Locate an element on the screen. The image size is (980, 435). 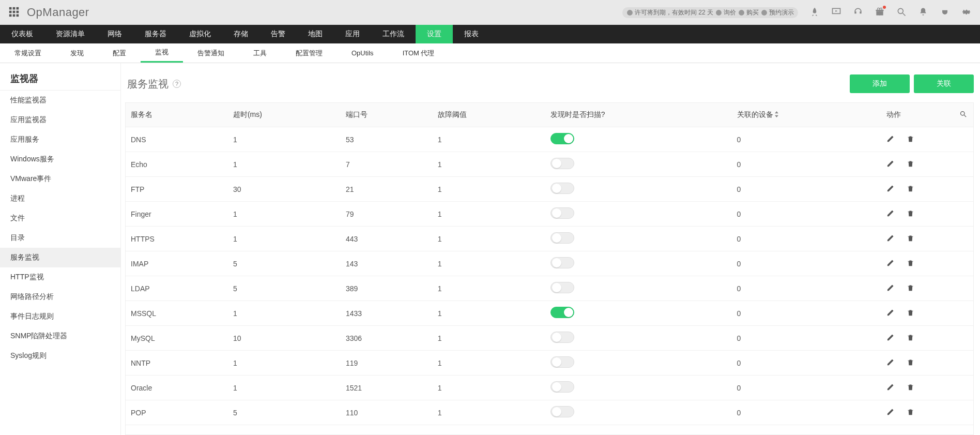
mainnav-item: 仪表板 is located at coordinates (22, 34).